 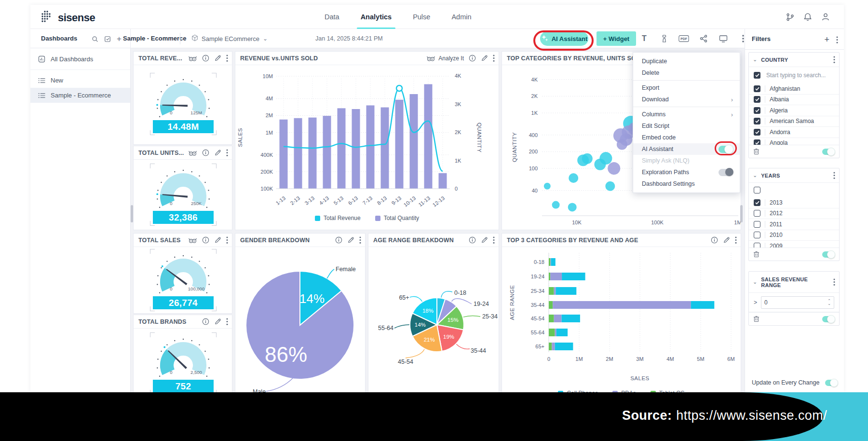 I want to click on present-monitor-icon, so click(x=723, y=39).